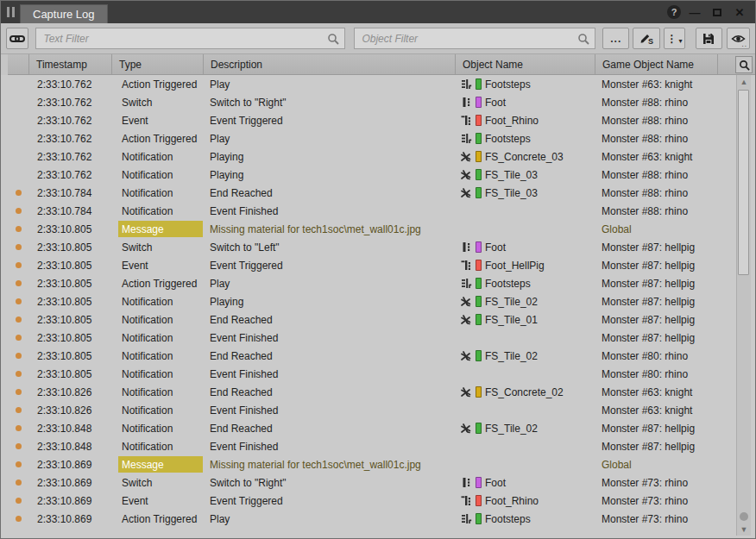 The image size is (756, 539). Describe the element at coordinates (381, 500) in the screenshot. I see `log-row: 2:33:10.869EventEvent TriggeredFoot_Rhin…` at that location.